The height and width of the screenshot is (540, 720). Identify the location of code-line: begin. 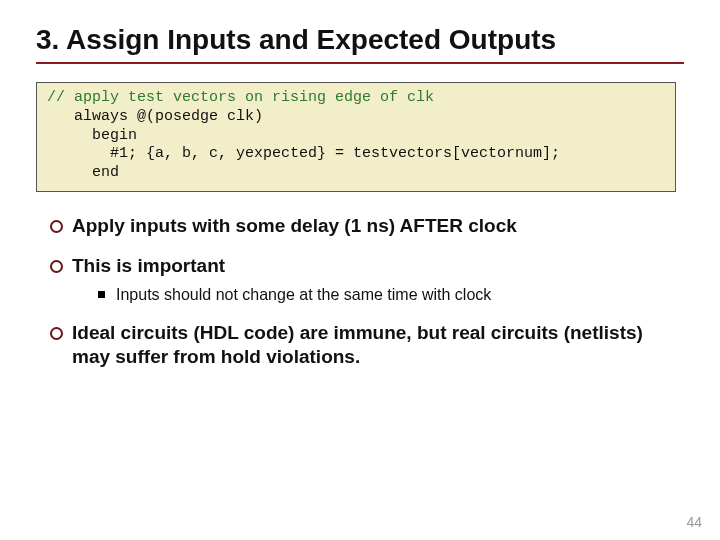
(92, 136).